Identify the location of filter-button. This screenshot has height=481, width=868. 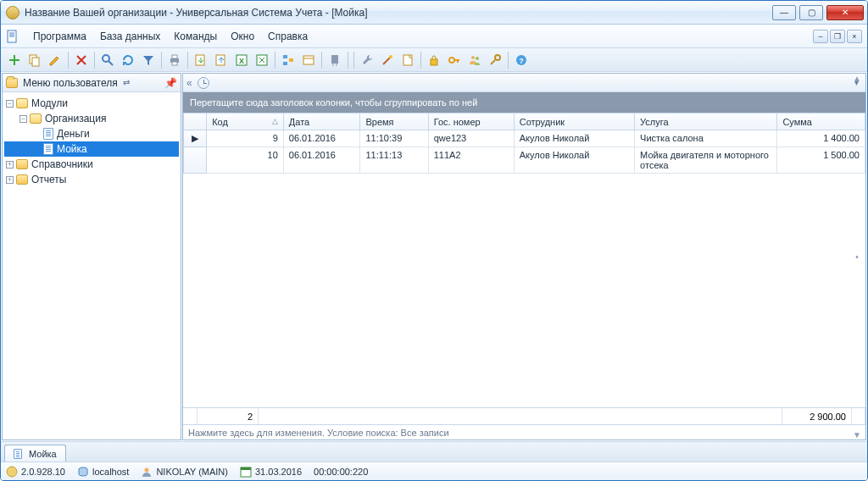
(148, 60).